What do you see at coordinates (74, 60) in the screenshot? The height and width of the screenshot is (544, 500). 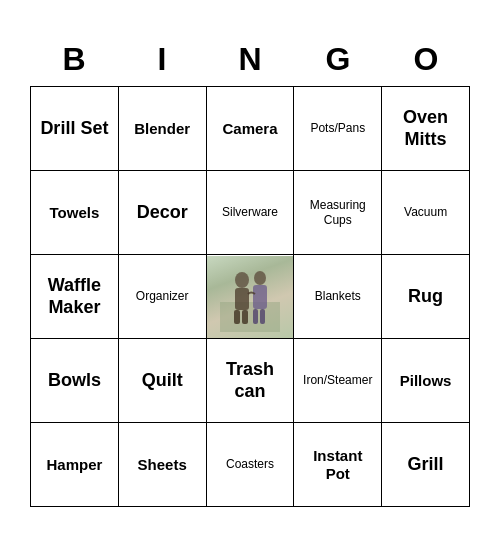 I see `letter-b: B` at bounding box center [74, 60].